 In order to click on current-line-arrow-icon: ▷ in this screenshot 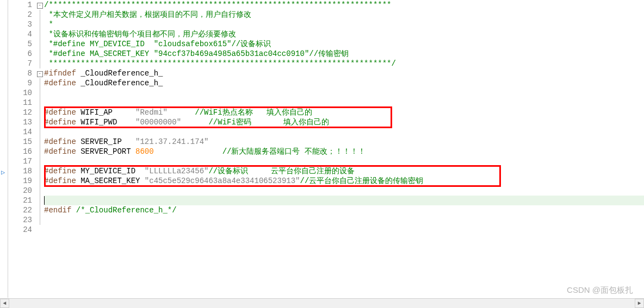, I will do `click(3, 173)`.